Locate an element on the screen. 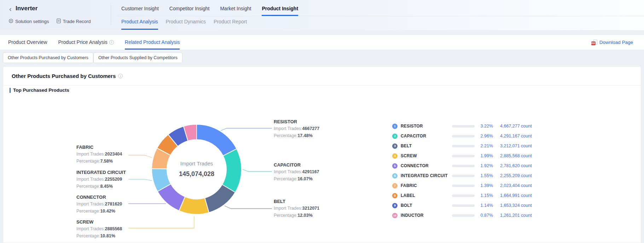 The image size is (644, 243). legend-percent: 1.39% is located at coordinates (485, 186).